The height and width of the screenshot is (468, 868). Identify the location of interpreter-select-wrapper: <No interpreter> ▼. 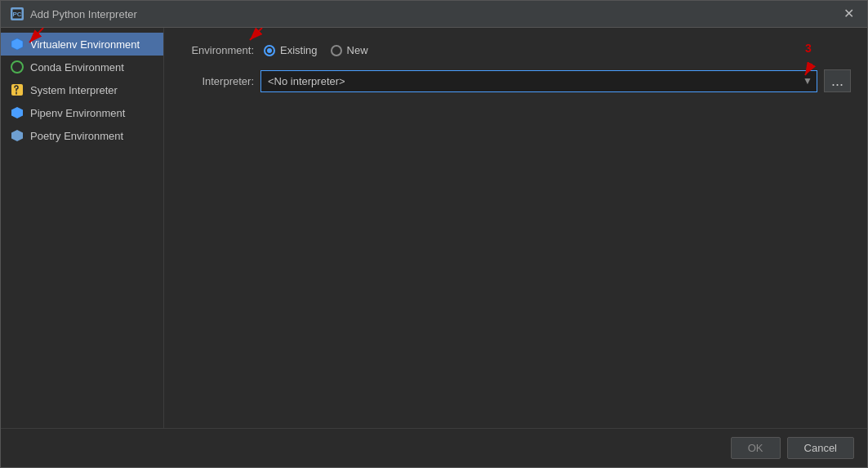
(539, 82).